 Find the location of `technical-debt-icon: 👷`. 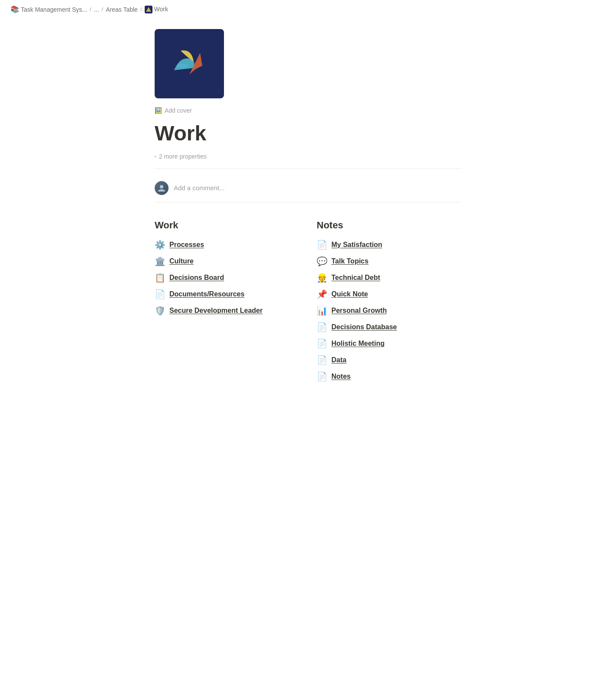

technical-debt-icon: 👷 is located at coordinates (322, 278).